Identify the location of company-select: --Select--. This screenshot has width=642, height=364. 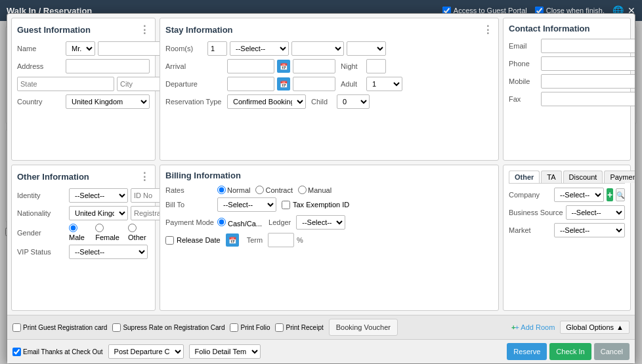
(579, 195).